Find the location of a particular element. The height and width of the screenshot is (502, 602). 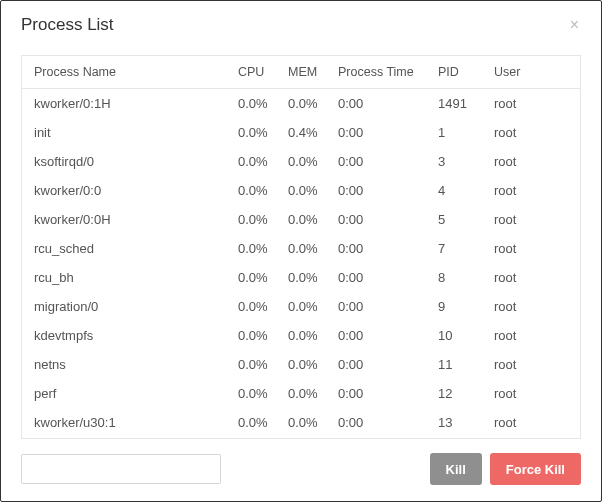

cell-name: migration/0 is located at coordinates (127, 306).